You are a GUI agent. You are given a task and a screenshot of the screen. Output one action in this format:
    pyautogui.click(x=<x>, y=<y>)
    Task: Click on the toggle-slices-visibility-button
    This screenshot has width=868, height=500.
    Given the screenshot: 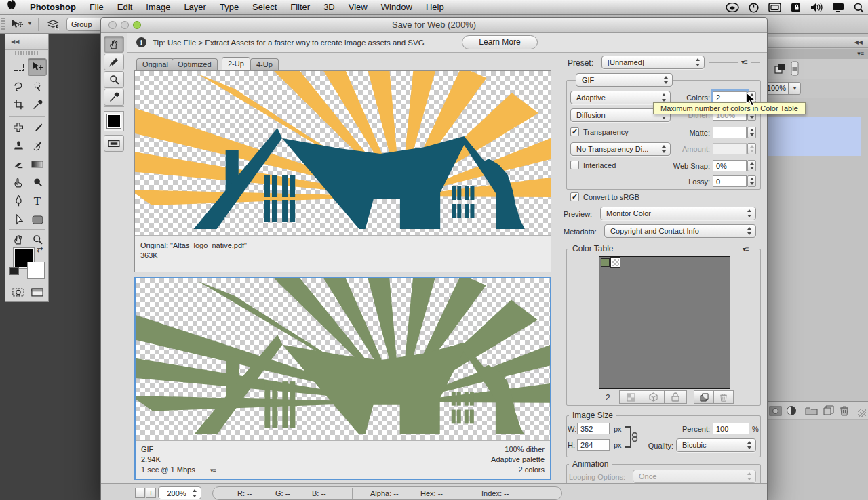 What is the action you would take?
    pyautogui.click(x=114, y=144)
    